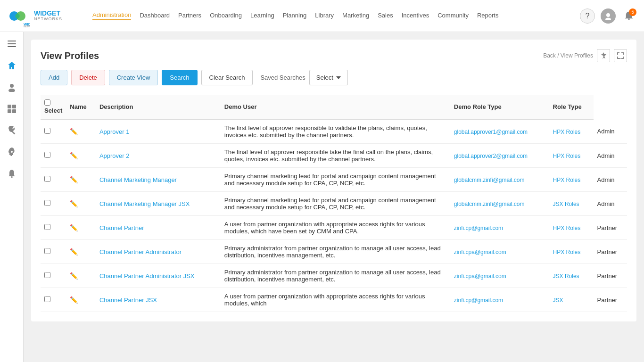  Describe the element at coordinates (336, 276) in the screenshot. I see `row-description-cell-6: Primary administrator from partner organ…` at that location.